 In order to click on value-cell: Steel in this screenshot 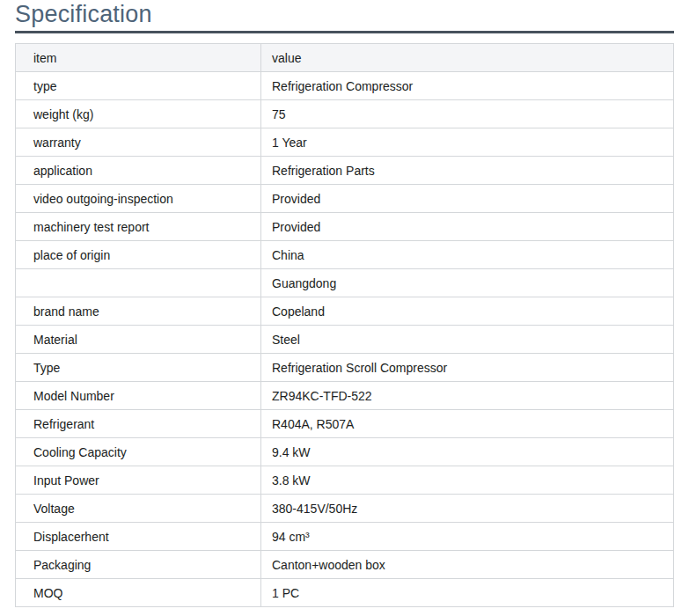, I will do `click(468, 340)`.